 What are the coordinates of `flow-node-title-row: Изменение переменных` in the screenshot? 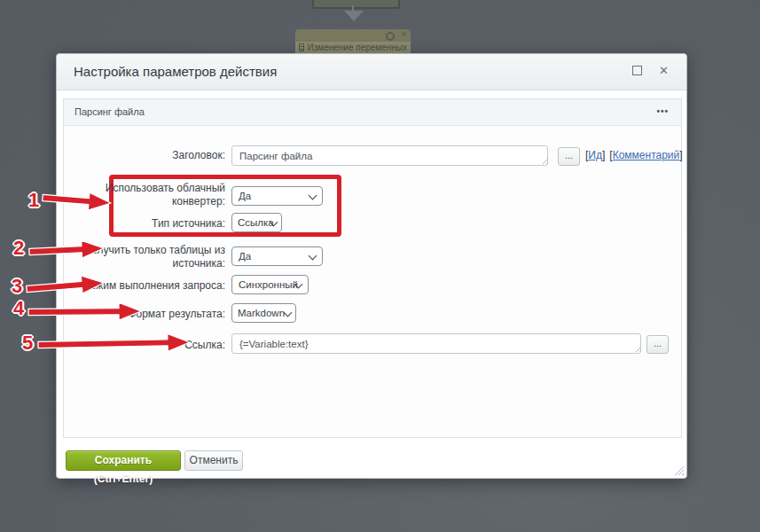 It's located at (353, 48).